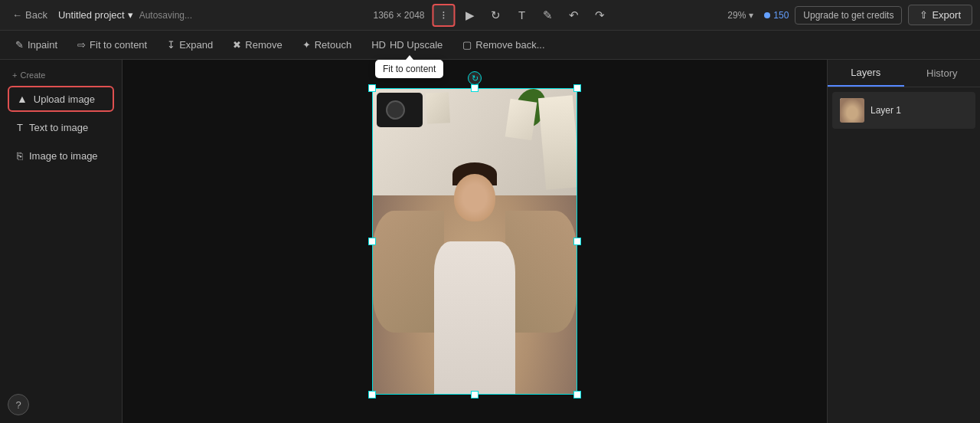 Image resolution: width=980 pixels, height=423 pixels. I want to click on credits-count: 150, so click(781, 15).